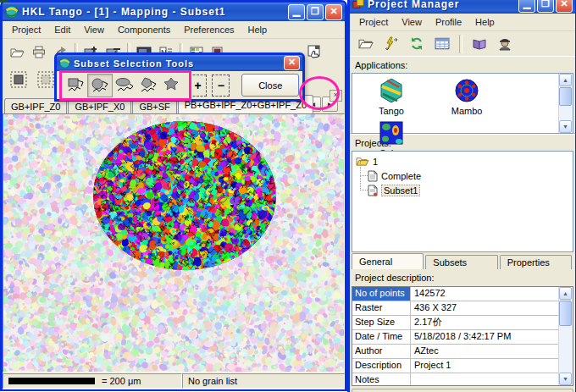  What do you see at coordinates (505, 44) in the screenshot?
I see `pm-about-button` at bounding box center [505, 44].